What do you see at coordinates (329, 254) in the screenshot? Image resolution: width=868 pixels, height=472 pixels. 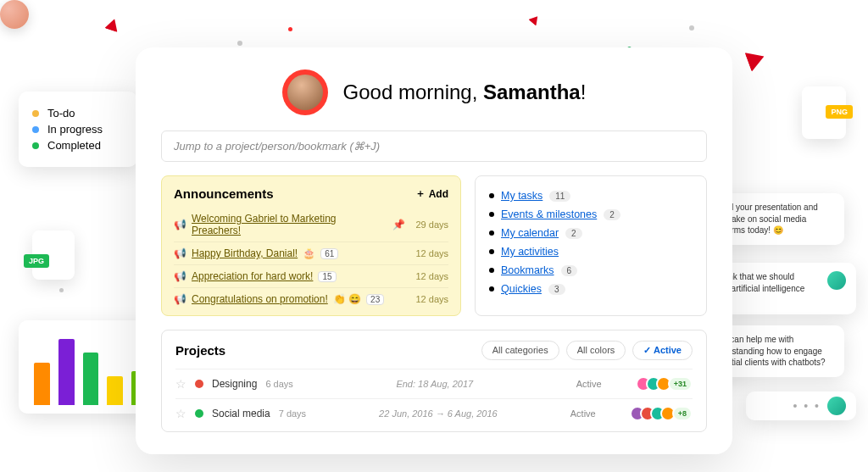 I see `reaction-count-badge: 61` at bounding box center [329, 254].